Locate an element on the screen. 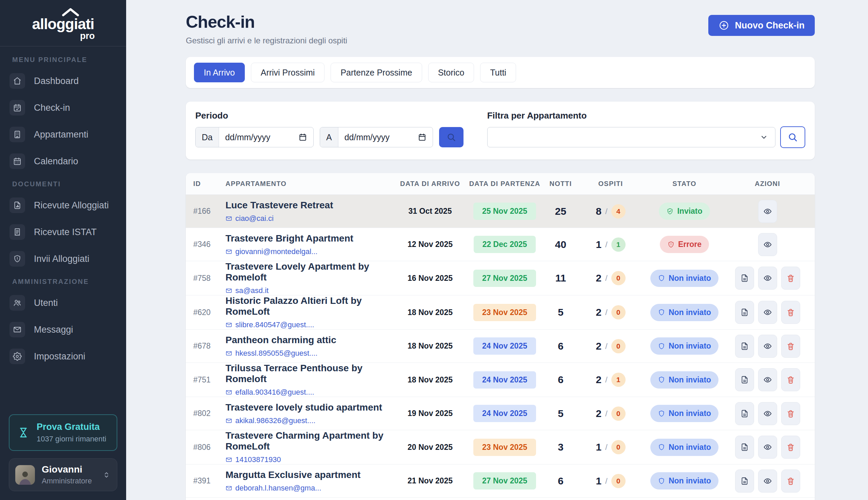 The image size is (868, 500). apartment-search-button is located at coordinates (792, 137).